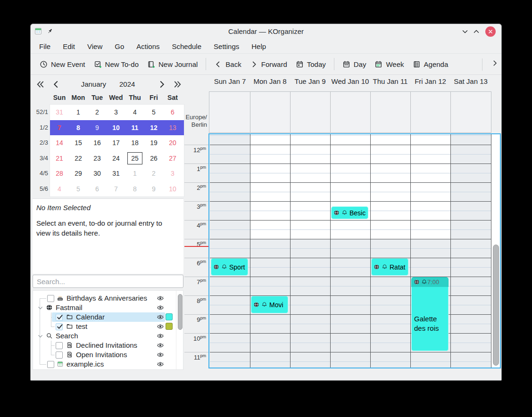 This screenshot has width=532, height=417. Describe the element at coordinates (154, 173) in the screenshot. I see `mini-calendar-day-cell: 2` at that location.